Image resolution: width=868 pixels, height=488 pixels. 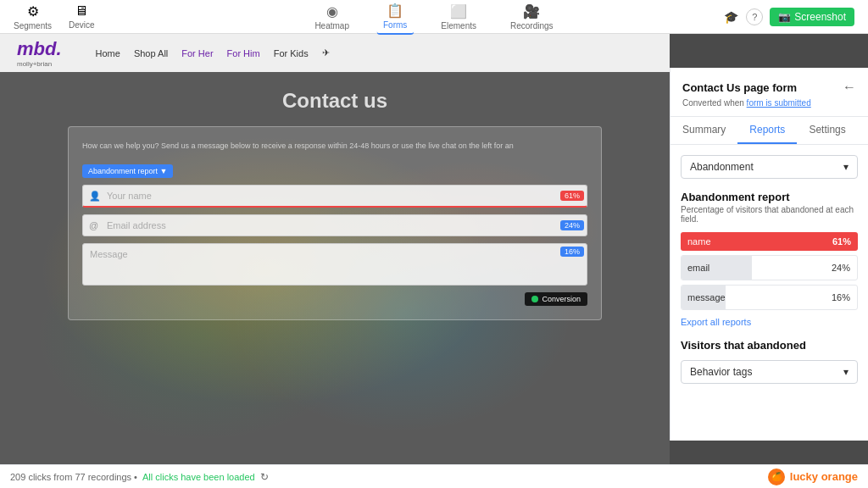 I want to click on site-nav-links: Home Shop All For Her For Him For Kids ✈, so click(x=213, y=53).